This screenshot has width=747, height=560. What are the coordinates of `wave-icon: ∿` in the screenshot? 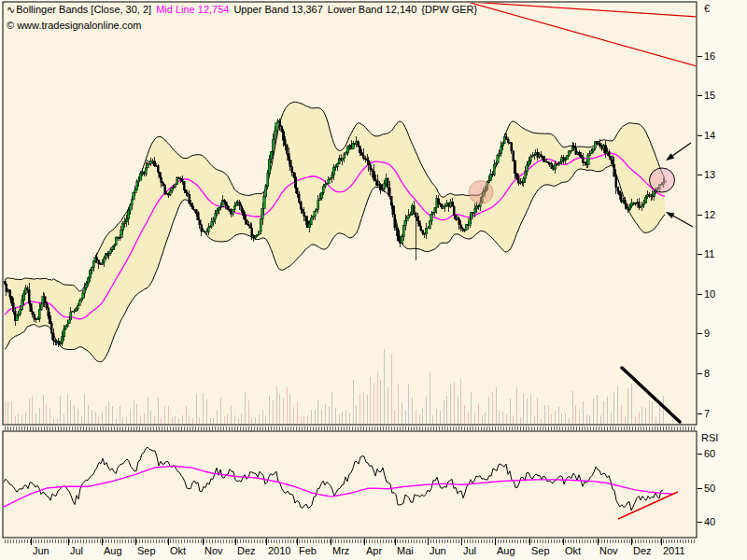 It's located at (11, 9).